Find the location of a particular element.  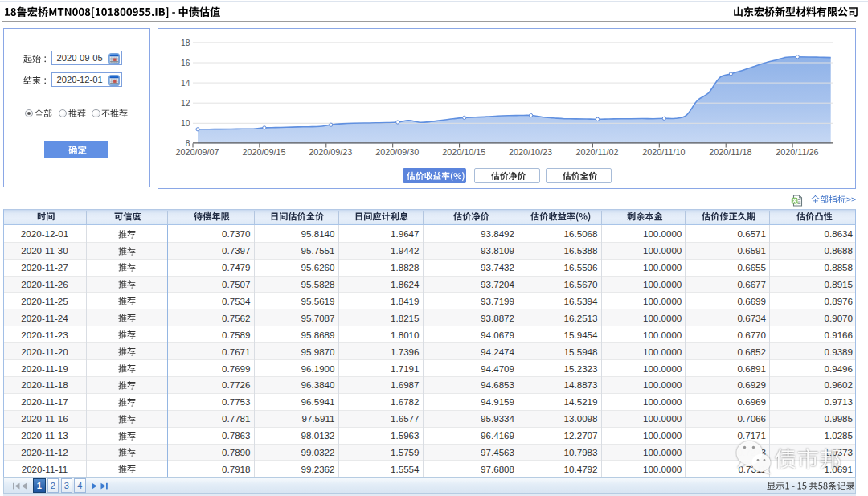

svg-text: 18 is located at coordinates (186, 43).